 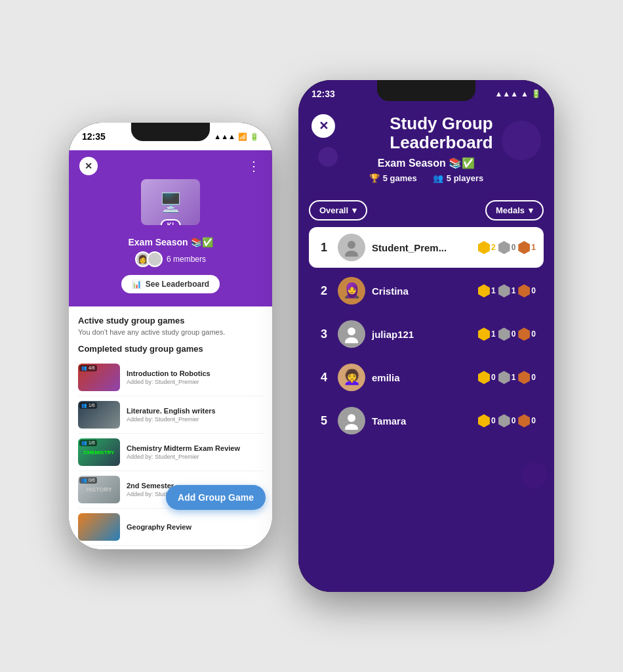 What do you see at coordinates (149, 259) in the screenshot?
I see `avatar-stack: 👩` at bounding box center [149, 259].